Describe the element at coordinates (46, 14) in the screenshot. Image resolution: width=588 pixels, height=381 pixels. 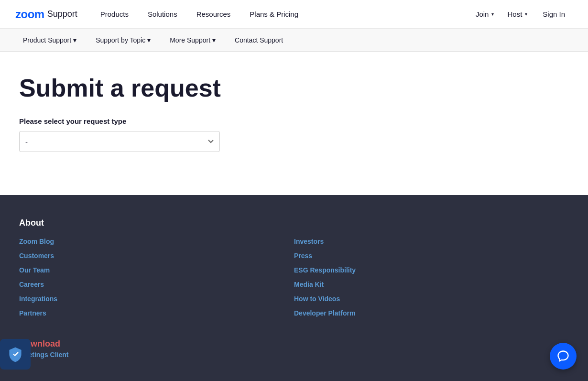
I see `logo-link: zoom Support` at that location.